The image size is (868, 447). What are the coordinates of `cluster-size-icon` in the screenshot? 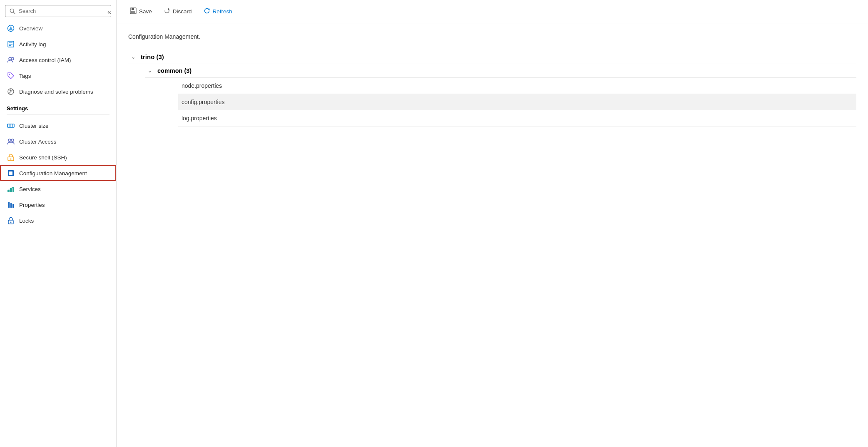 It's located at (11, 126).